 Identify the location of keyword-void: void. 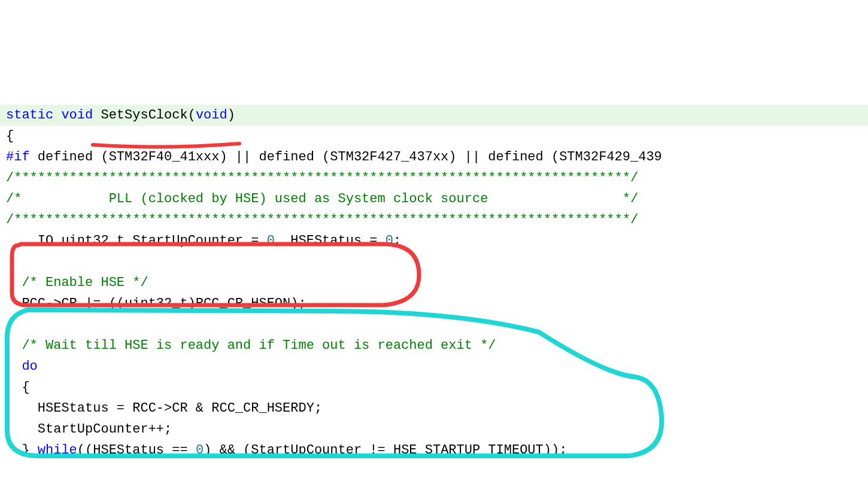
(77, 115).